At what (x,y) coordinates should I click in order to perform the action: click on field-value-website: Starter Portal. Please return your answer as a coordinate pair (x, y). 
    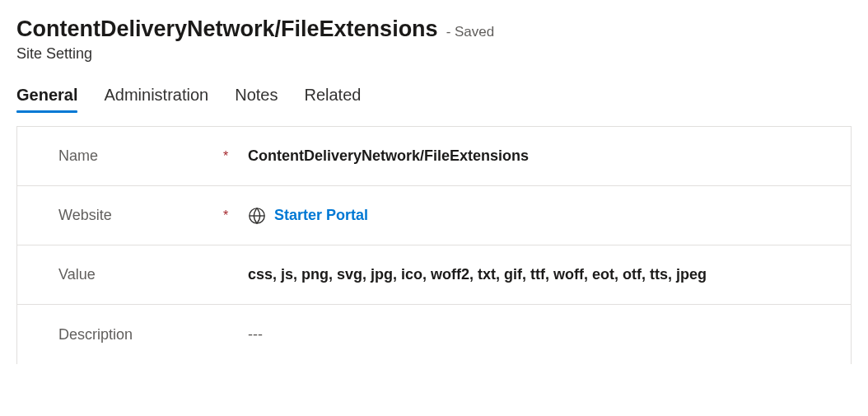
    Looking at the image, I should click on (308, 216).